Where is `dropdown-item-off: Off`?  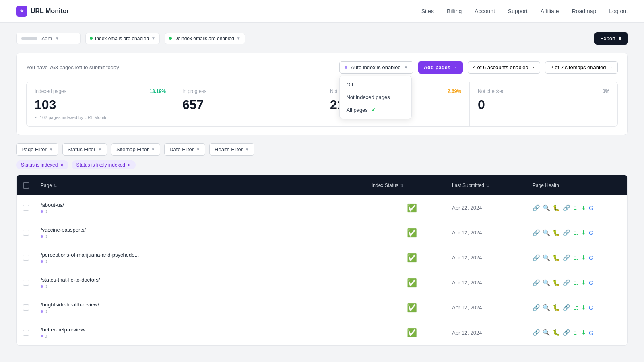 dropdown-item-off: Off is located at coordinates (376, 84).